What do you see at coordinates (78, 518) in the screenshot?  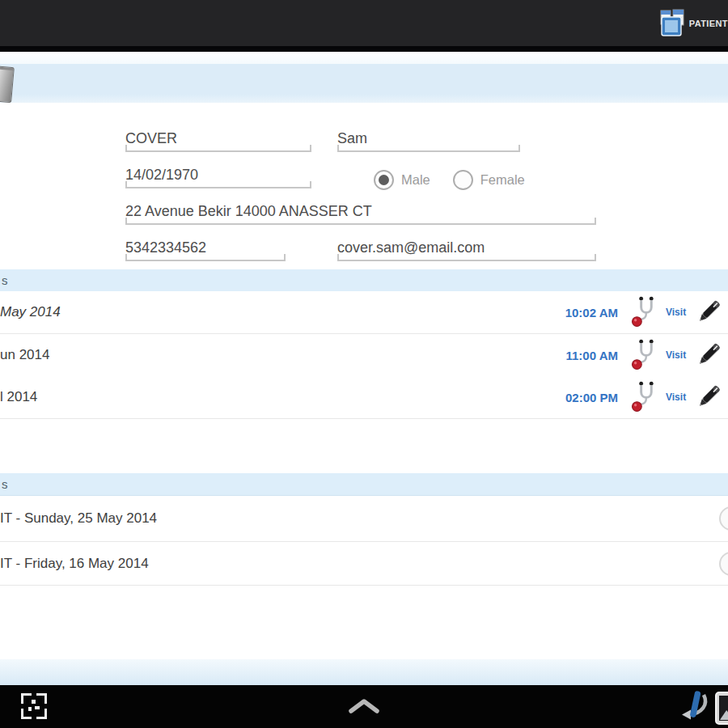 I see `visit-label: IT - Sunday, 25 May 2014` at bounding box center [78, 518].